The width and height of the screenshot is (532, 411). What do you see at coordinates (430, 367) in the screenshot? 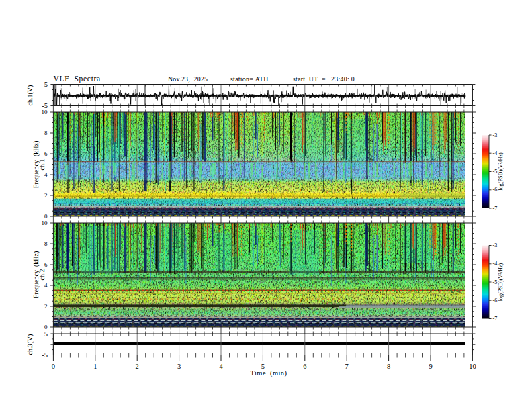
I see `svg-text: 9` at bounding box center [430, 367].